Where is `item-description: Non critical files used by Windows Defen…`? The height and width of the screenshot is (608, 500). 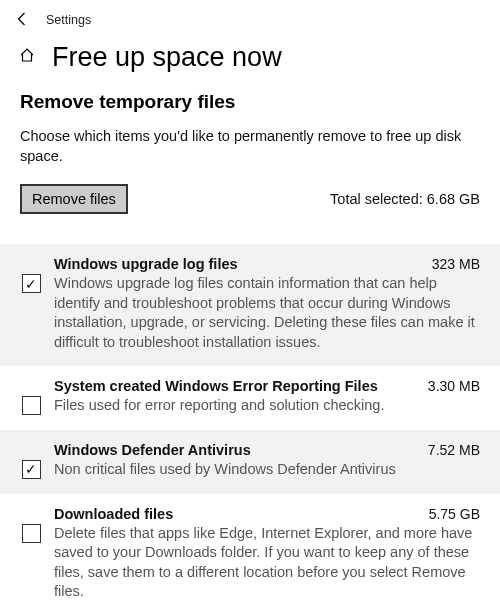 item-description: Non critical files used by Windows Defen… is located at coordinates (267, 470).